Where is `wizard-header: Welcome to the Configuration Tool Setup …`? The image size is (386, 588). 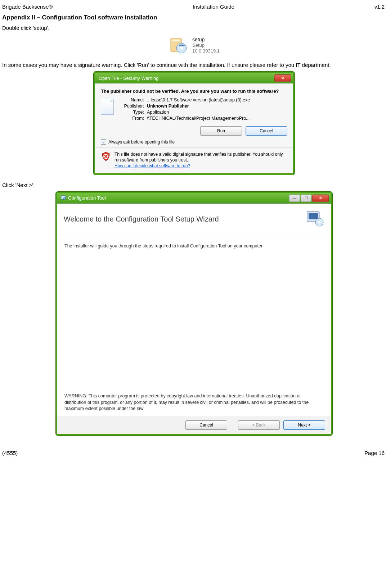 wizard-header: Welcome to the Configuration Tool Setup … is located at coordinates (194, 219).